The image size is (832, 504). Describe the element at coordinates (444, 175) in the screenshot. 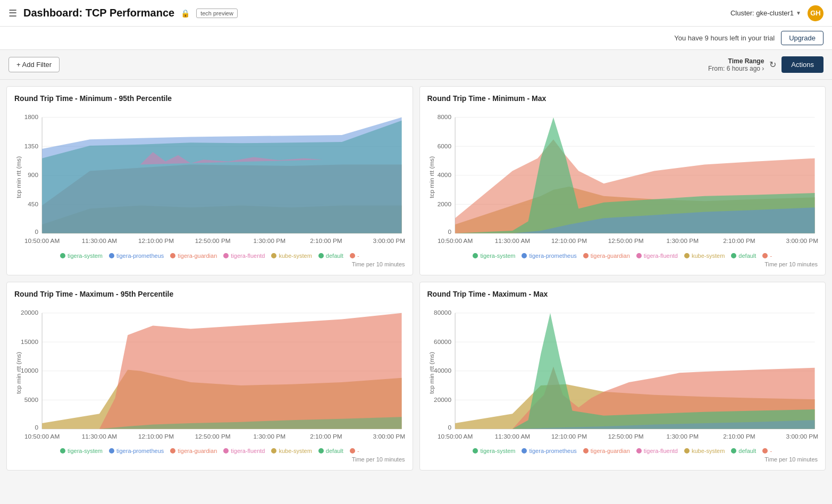

I see `svg-text: 4000` at that location.